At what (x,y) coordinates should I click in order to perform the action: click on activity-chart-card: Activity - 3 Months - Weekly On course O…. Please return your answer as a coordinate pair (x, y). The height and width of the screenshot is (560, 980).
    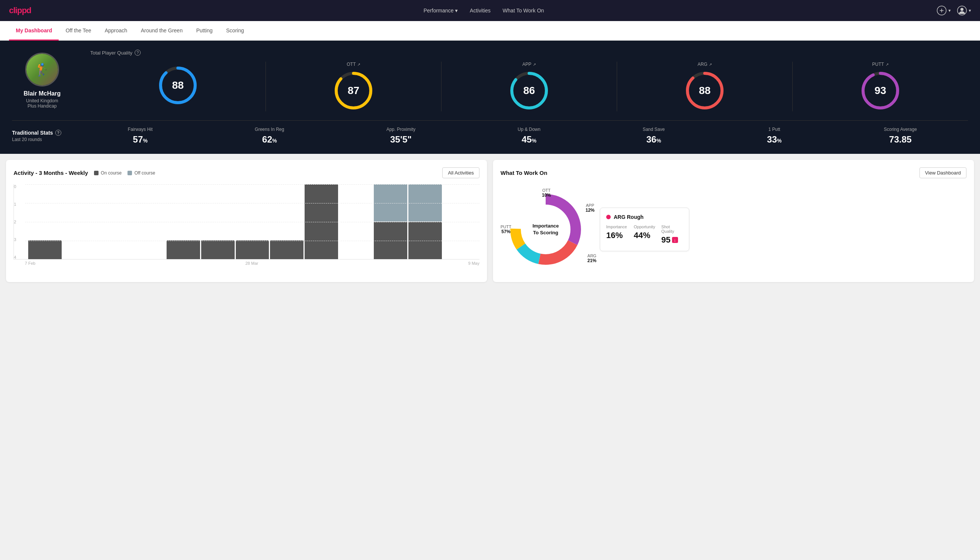
    Looking at the image, I should click on (247, 221).